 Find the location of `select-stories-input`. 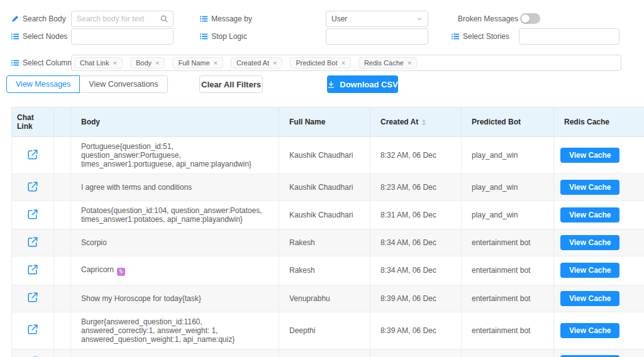

select-stories-input is located at coordinates (569, 36).